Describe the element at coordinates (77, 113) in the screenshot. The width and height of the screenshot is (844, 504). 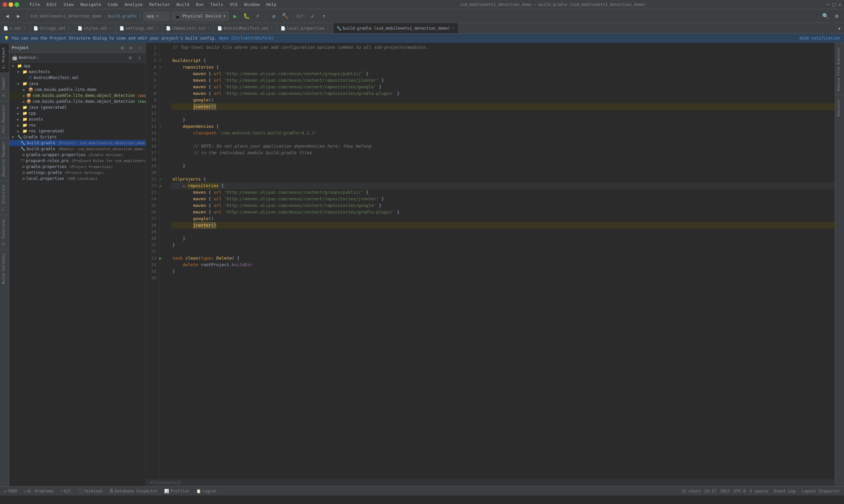
I see `tree-item-cpp: ▶ 📁 cpp` at that location.